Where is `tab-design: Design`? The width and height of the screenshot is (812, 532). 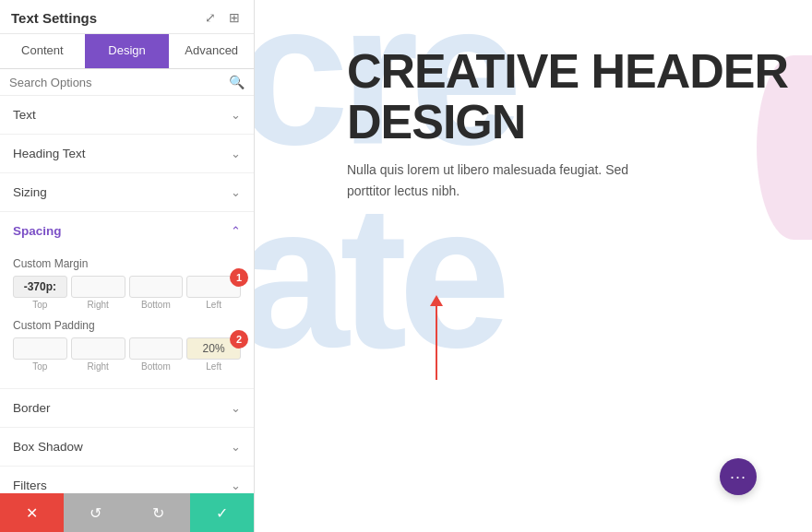 tab-design: Design is located at coordinates (127, 52).